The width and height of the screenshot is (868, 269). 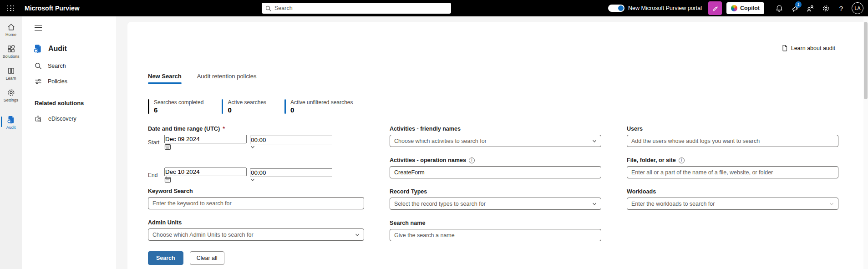 What do you see at coordinates (495, 204) in the screenshot?
I see `record-types-input` at bounding box center [495, 204].